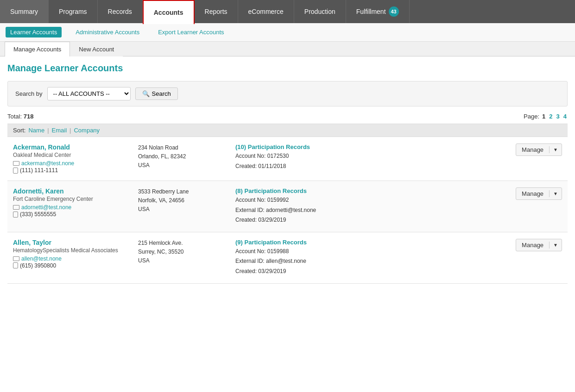 This screenshot has width=575, height=392. What do you see at coordinates (184, 209) in the screenshot?
I see `address-line3: USA` at bounding box center [184, 209].